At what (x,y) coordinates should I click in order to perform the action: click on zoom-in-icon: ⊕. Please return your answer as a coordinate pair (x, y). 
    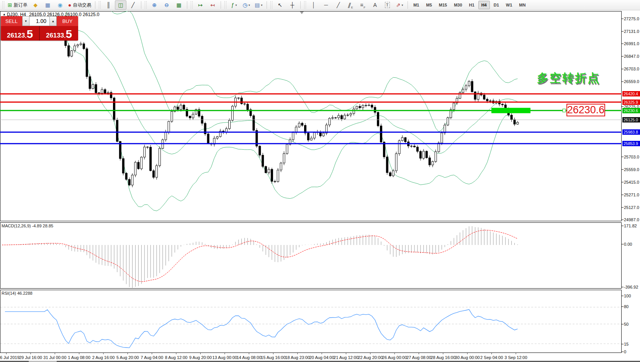
    Looking at the image, I should click on (154, 5).